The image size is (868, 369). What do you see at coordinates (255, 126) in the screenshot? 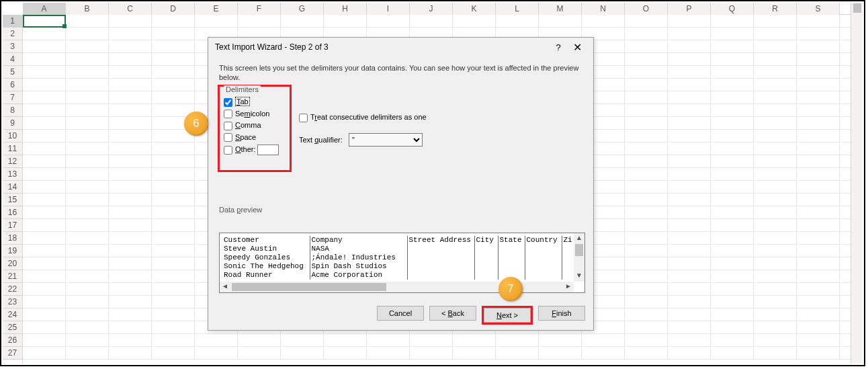
I see `delimiter-comma-label: Comma` at bounding box center [255, 126].